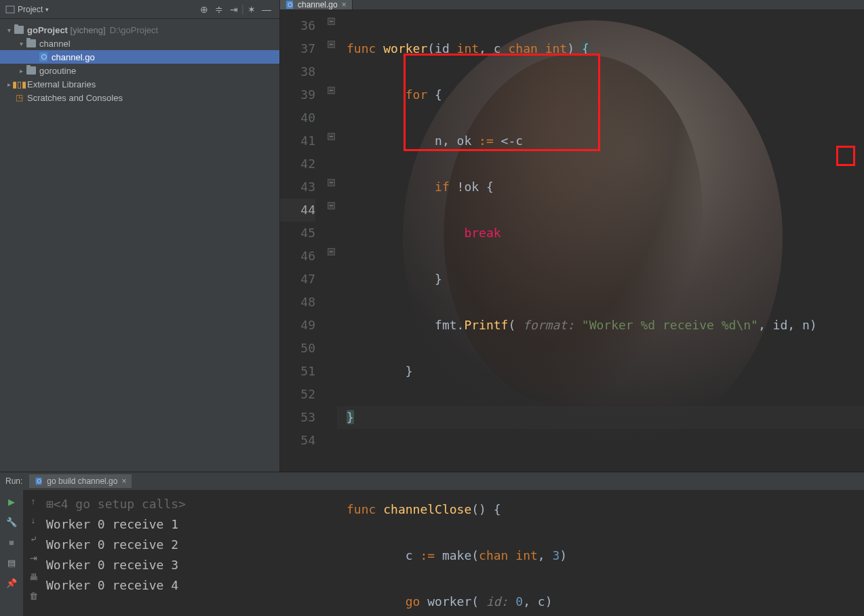 The image size is (864, 616). Describe the element at coordinates (140, 70) in the screenshot. I see `tree-folder-goroutine: ▸ goroutine` at that location.